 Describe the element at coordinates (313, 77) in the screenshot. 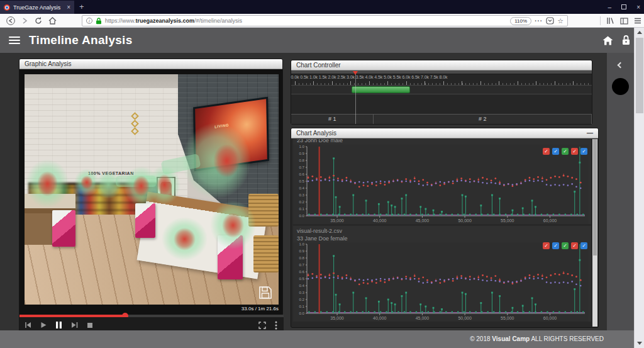

I see `ruler-label: 1.0k` at that location.